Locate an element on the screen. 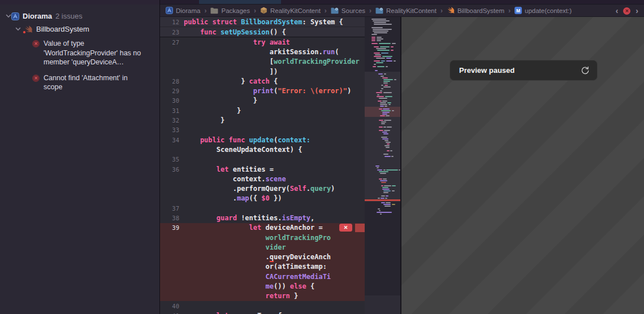 The height and width of the screenshot is (314, 644). issue-dot is located at coordinates (24, 32).